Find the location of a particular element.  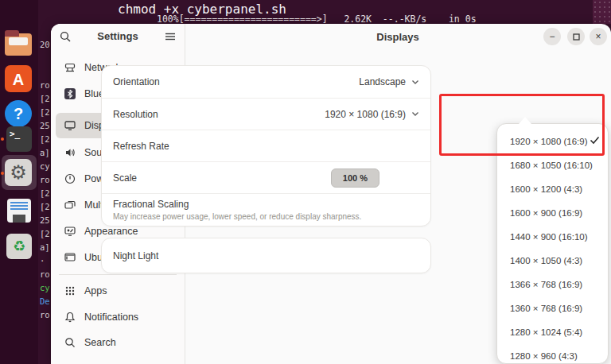

power-icon is located at coordinates (70, 179).